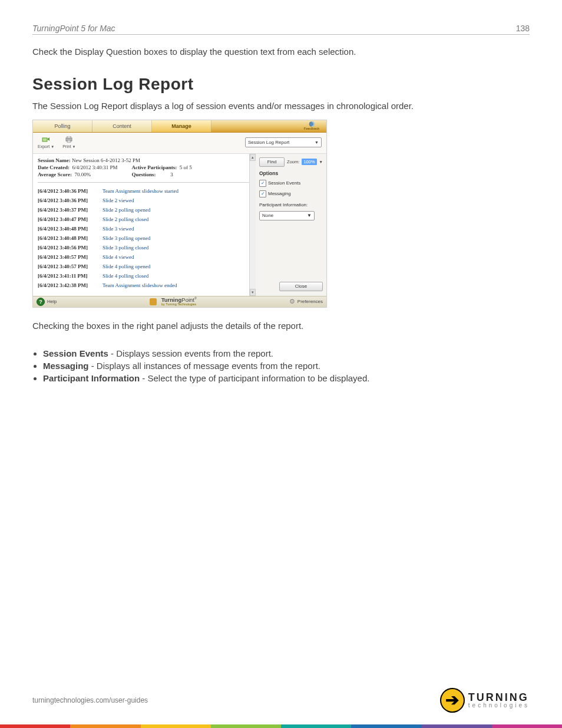  I want to click on log-row: [6/4/2012 3:42:38 PM]Team Assignment sli…, so click(144, 285).